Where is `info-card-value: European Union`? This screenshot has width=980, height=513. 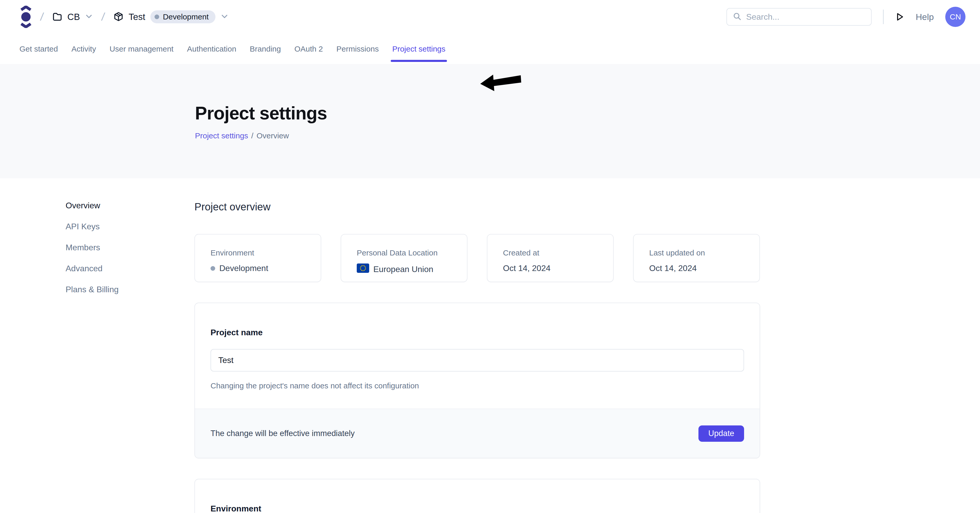 info-card-value: European Union is located at coordinates (407, 269).